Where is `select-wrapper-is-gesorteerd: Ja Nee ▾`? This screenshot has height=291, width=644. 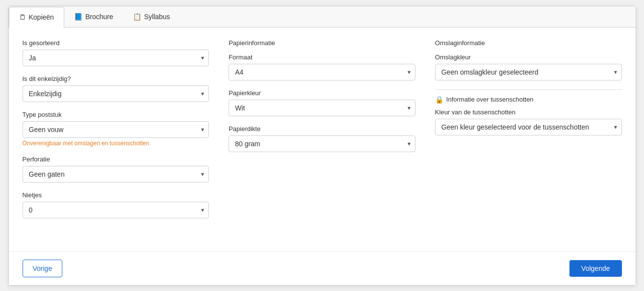 select-wrapper-is-gesorteerd: Ja Nee ▾ is located at coordinates (116, 58).